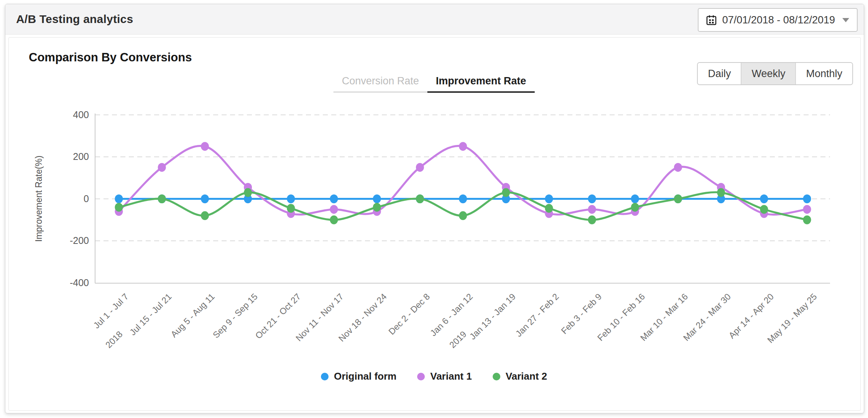  Describe the element at coordinates (66, 283) in the screenshot. I see `y-tick-label: -400` at that location.